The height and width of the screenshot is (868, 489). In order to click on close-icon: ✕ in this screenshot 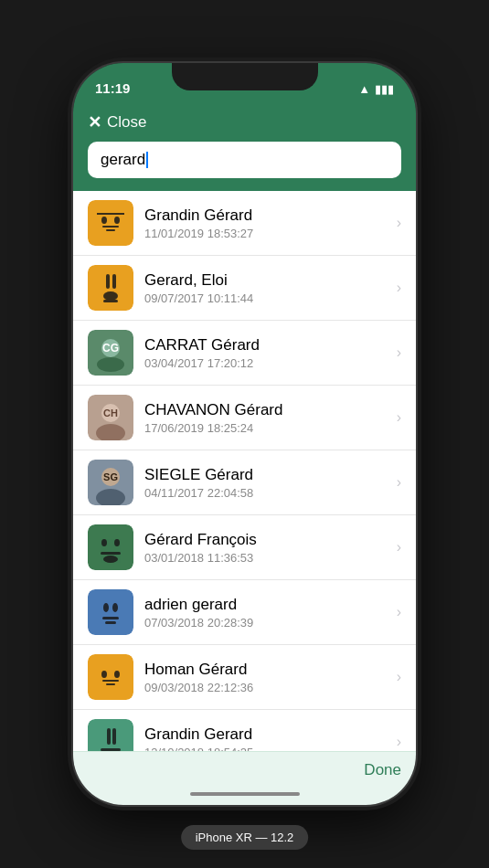, I will do `click(95, 122)`.